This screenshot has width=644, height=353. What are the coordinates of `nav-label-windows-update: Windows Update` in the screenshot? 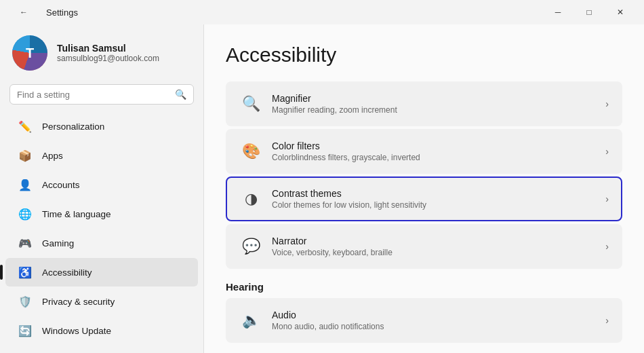 It's located at (77, 331).